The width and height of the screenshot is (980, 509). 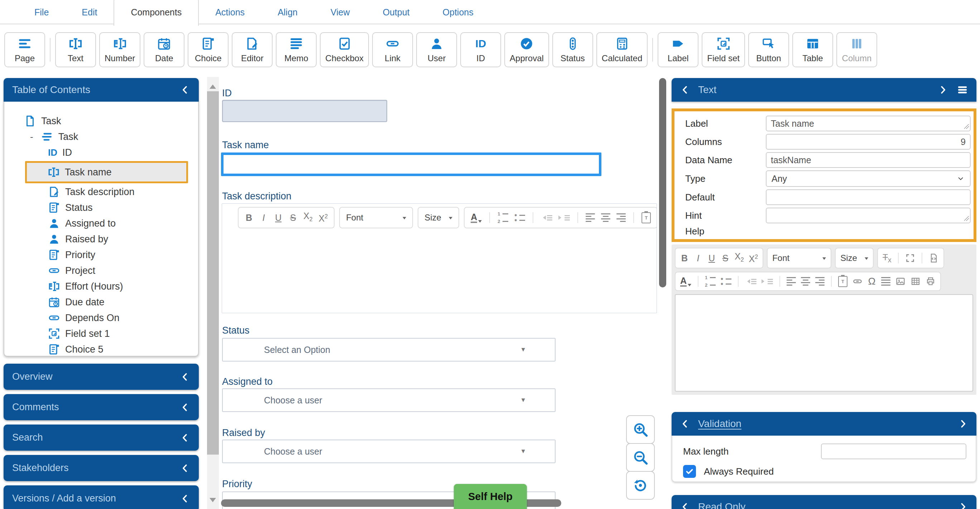 I want to click on scroll-up-arrow-icon, so click(x=213, y=85).